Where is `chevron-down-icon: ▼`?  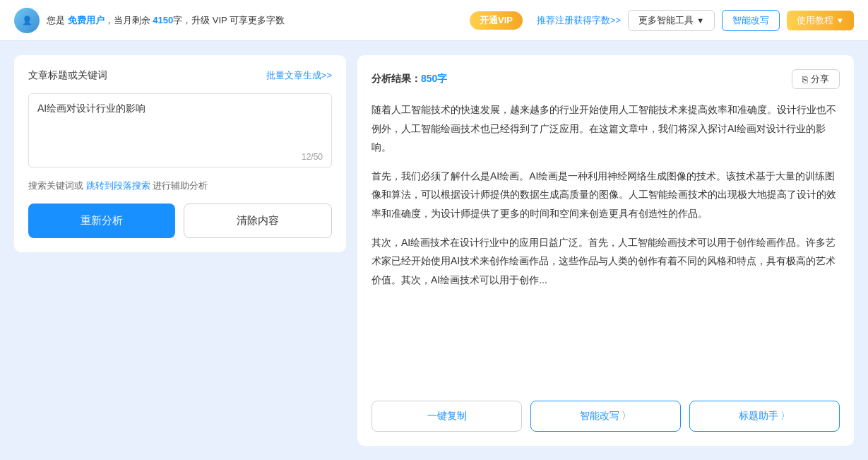 chevron-down-icon: ▼ is located at coordinates (701, 20).